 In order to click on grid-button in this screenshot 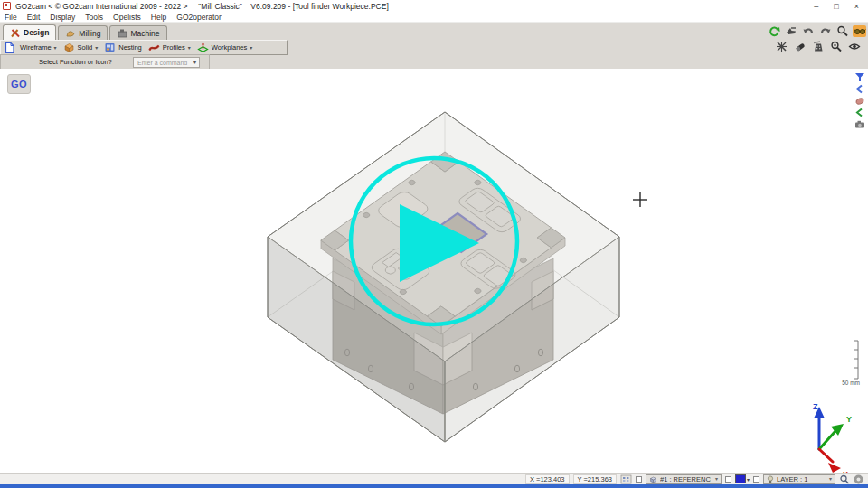, I will do `click(626, 479)`.